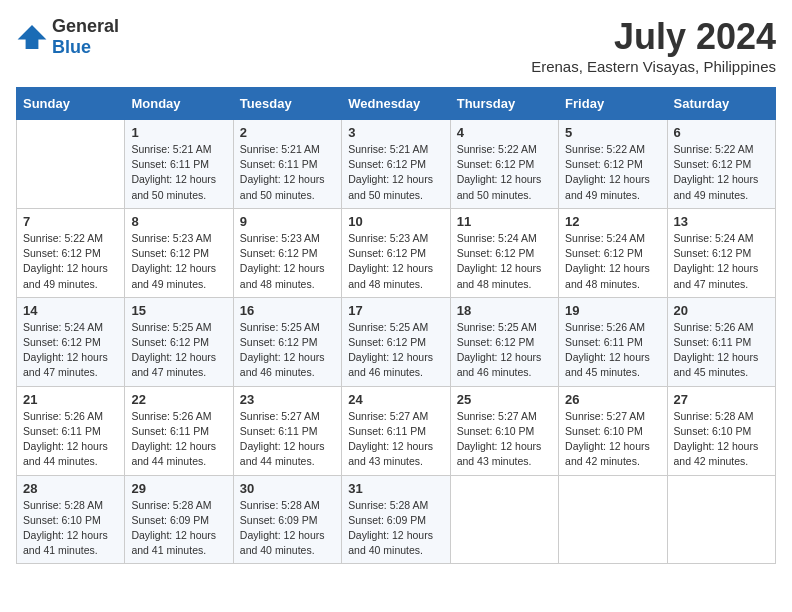  I want to click on weekday-header-saturday: Saturday, so click(721, 104).